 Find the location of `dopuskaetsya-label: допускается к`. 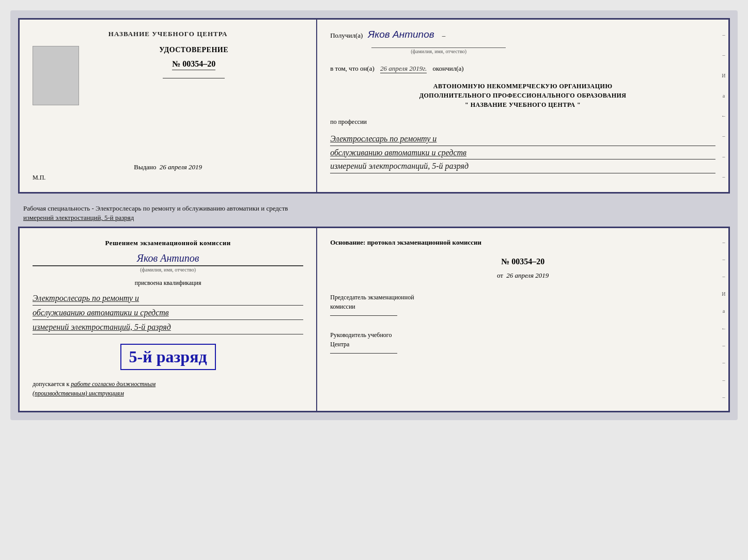

dopuskaetsya-label: допускается к is located at coordinates (51, 384).